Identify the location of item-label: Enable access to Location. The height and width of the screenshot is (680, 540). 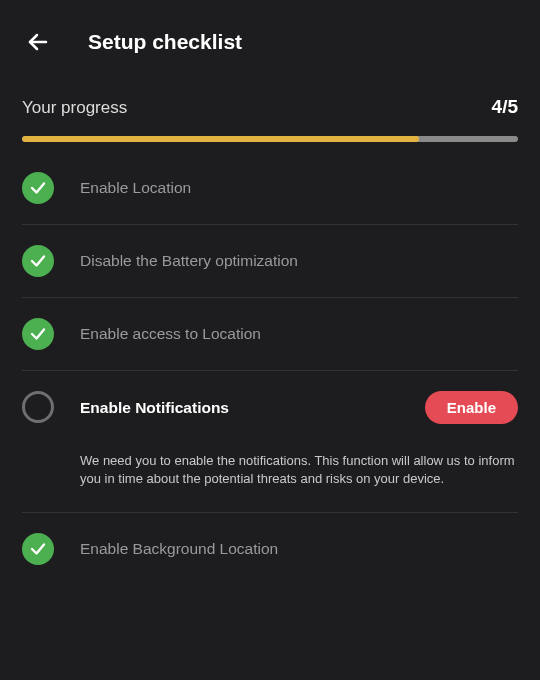
(170, 334).